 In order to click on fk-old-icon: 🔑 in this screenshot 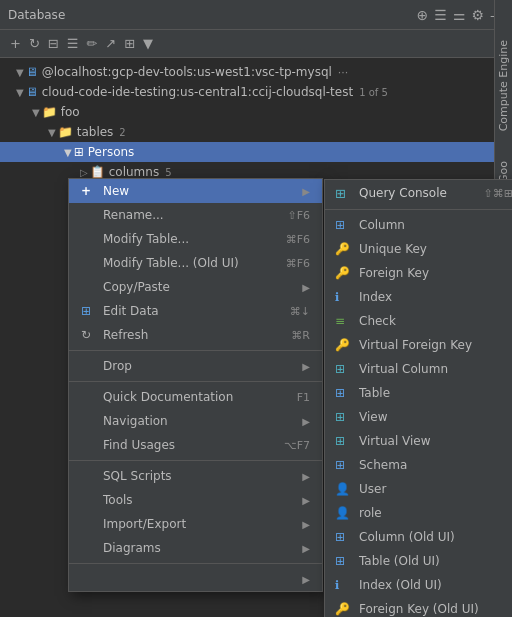, I will do `click(344, 609)`.